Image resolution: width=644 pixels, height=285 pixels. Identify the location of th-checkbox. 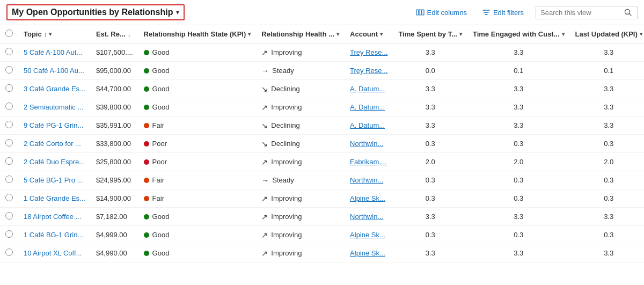
(9, 34).